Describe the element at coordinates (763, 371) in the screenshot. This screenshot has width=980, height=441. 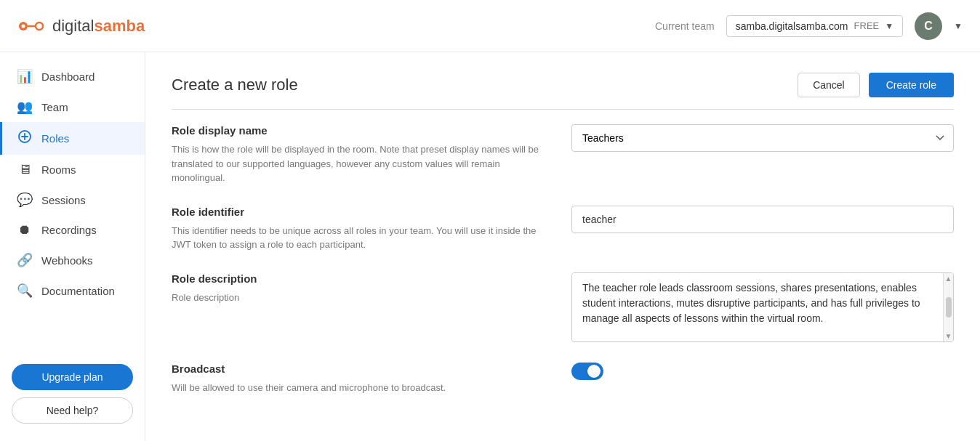
I see `broadcast-control` at that location.